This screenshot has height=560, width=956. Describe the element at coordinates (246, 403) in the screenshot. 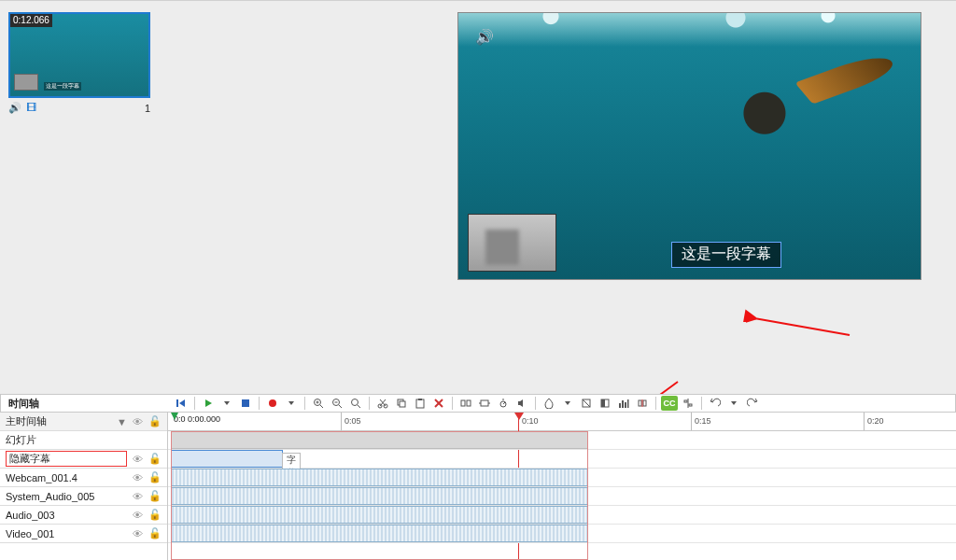

I see `stop-button` at that location.